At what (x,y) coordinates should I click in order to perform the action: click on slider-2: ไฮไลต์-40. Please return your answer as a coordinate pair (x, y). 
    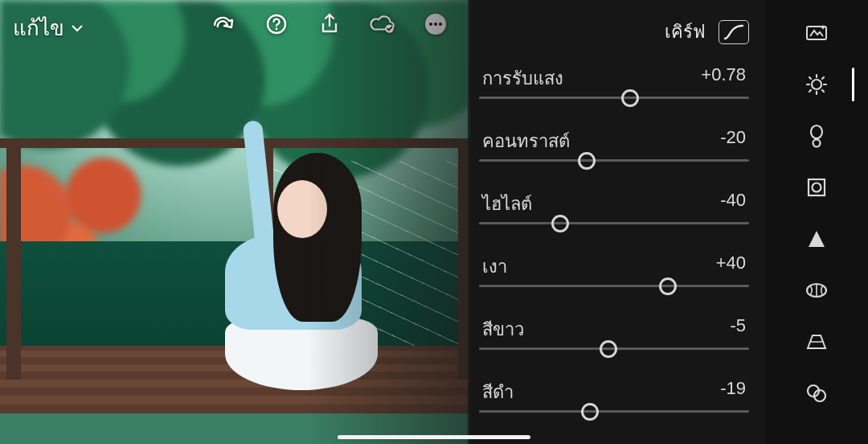
    Looking at the image, I should click on (614, 216).